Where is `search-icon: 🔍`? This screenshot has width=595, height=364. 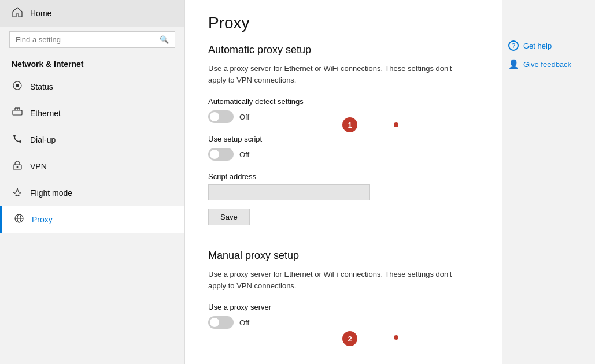 search-icon: 🔍 is located at coordinates (164, 39).